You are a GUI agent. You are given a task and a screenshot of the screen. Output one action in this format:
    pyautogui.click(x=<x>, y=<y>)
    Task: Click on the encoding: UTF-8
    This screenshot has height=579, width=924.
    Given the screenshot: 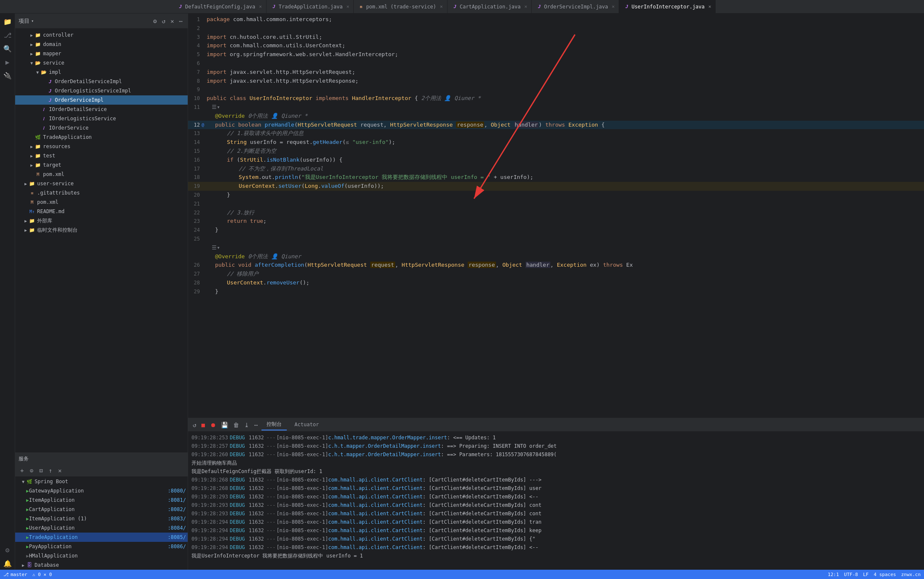 What is the action you would take?
    pyautogui.click(x=851, y=575)
    